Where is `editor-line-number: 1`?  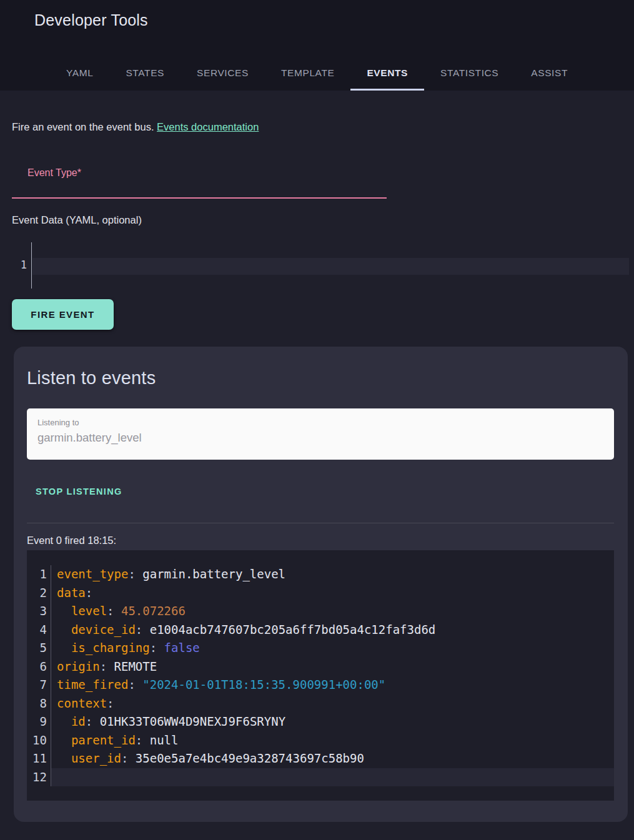
editor-line-number: 1 is located at coordinates (24, 265).